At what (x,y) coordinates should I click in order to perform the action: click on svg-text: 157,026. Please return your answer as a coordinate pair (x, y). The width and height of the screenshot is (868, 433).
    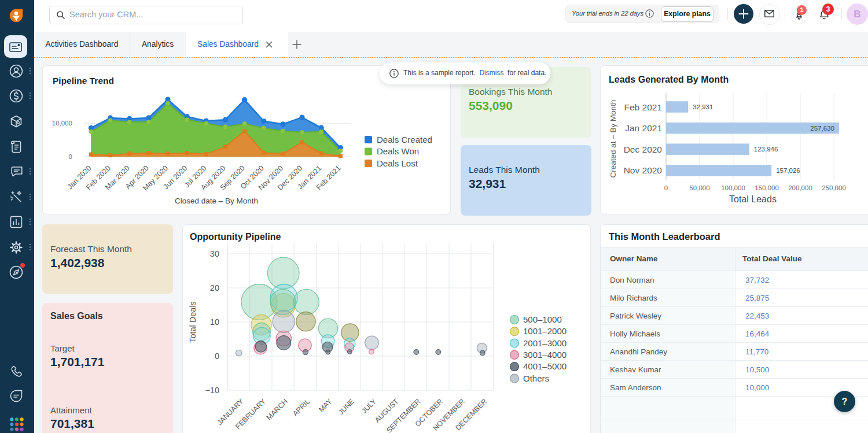
    Looking at the image, I should click on (788, 171).